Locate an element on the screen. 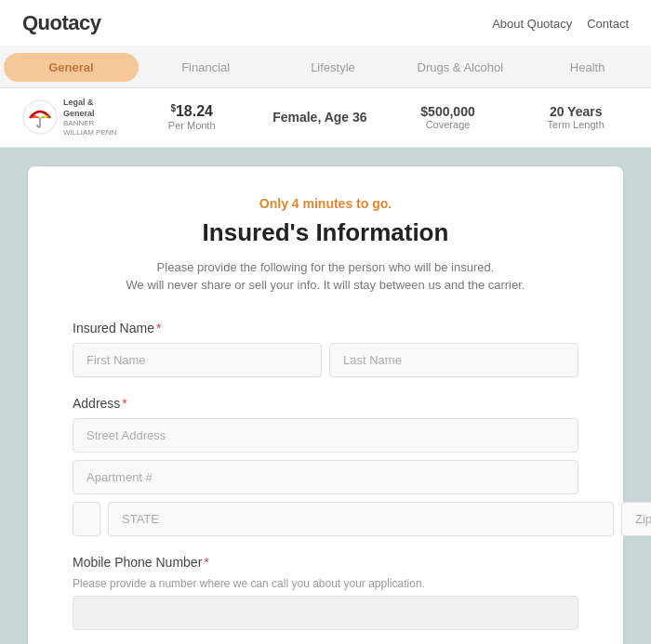  state-input is located at coordinates (361, 519).